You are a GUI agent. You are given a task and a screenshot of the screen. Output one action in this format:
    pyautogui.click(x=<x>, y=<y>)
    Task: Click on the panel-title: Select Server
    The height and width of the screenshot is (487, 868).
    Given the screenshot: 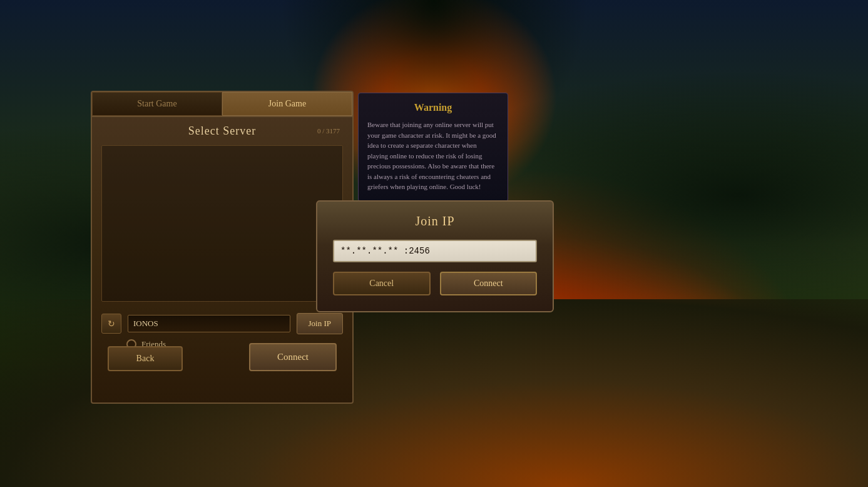 What is the action you would take?
    pyautogui.click(x=222, y=129)
    